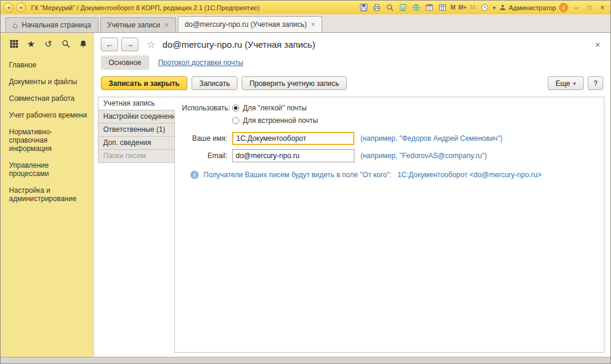  Describe the element at coordinates (532, 8) in the screenshot. I see `current-user-name: Администратор` at that location.